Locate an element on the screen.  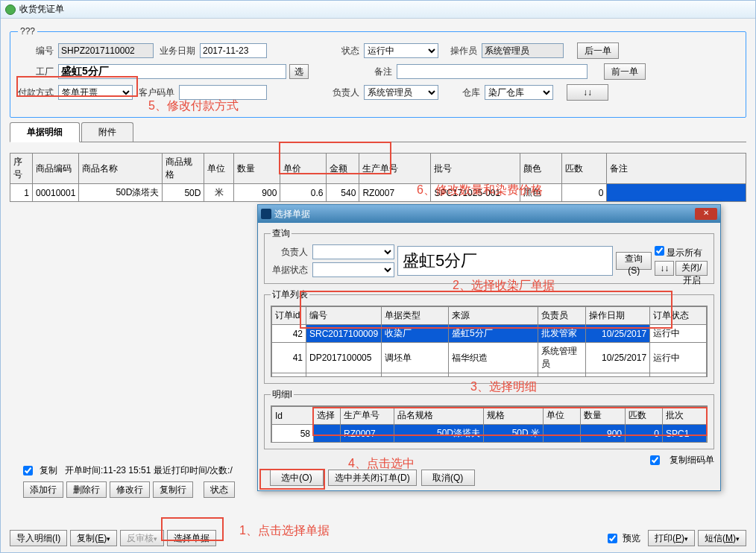
dlg-detail-grid: Id 选择 生产单号 品名规格 规格 单位 数量 匹数 批次 is located at coordinates (489, 425).